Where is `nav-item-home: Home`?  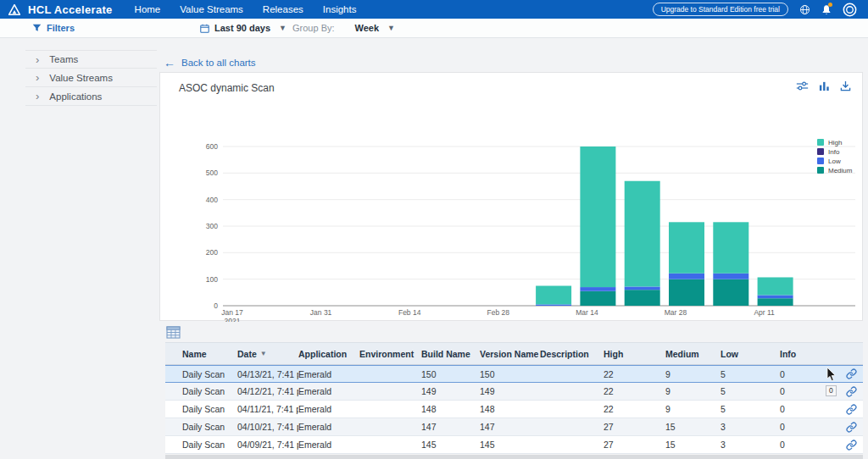 nav-item-home: Home is located at coordinates (147, 9).